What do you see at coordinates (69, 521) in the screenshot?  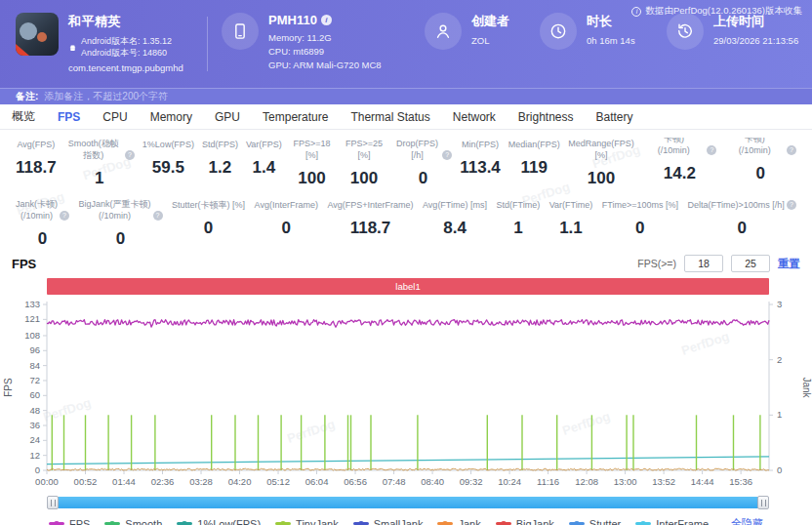 I see `legend-item-fps: FPS` at bounding box center [69, 521].